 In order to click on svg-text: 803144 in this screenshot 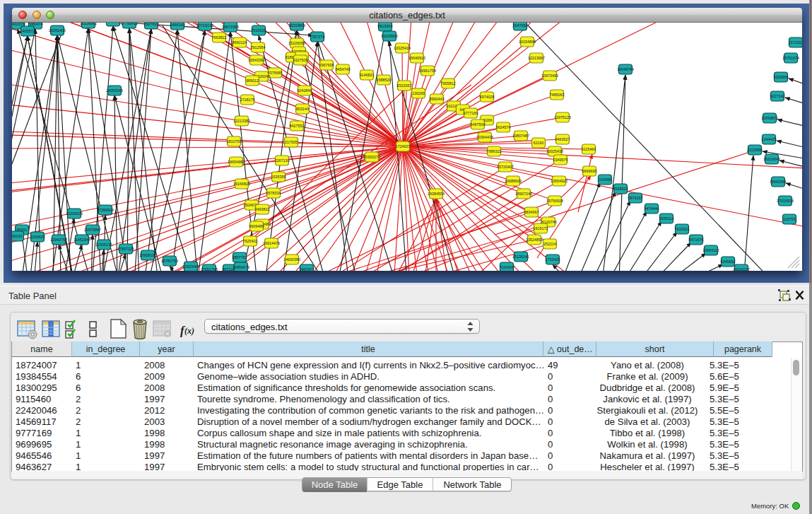, I will do `click(302, 109)`.